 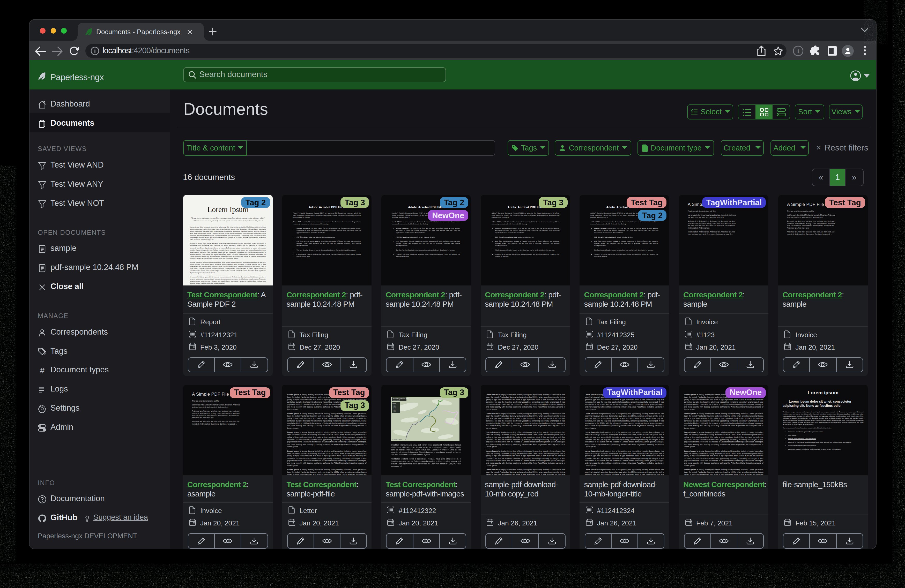 What do you see at coordinates (798, 52) in the screenshot?
I see `svg-text: 1` at bounding box center [798, 52].